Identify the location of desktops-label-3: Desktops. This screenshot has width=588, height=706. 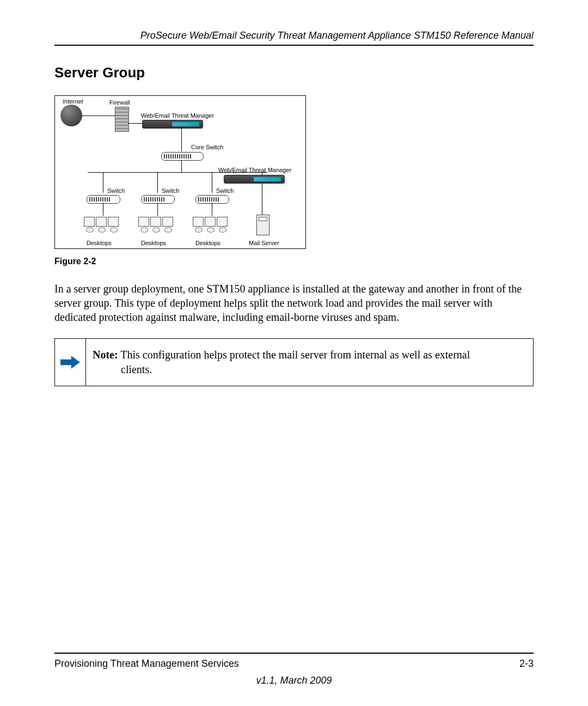
(208, 243).